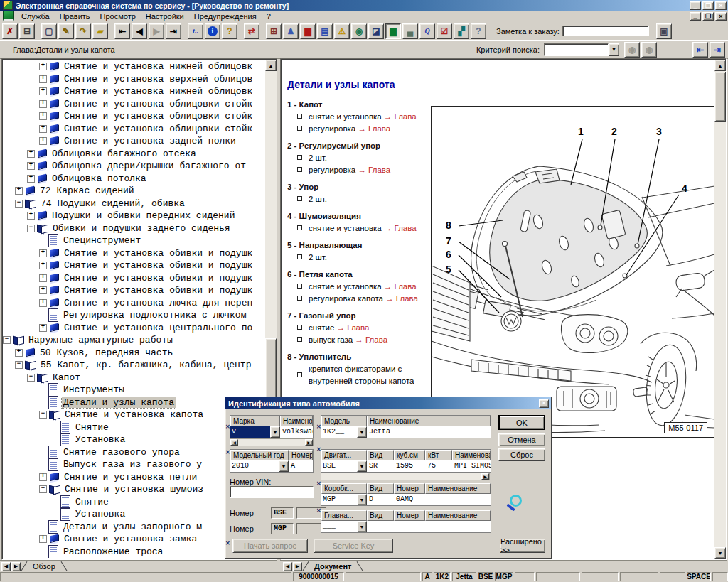  What do you see at coordinates (700, 50) in the screenshot?
I see `jump-prev-entry-button: ⇤` at bounding box center [700, 50].